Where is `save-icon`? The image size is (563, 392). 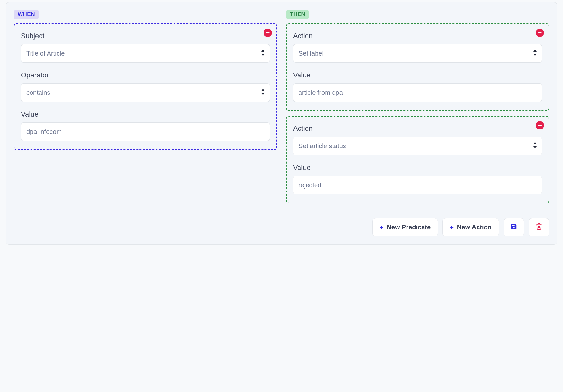 save-icon is located at coordinates (514, 227).